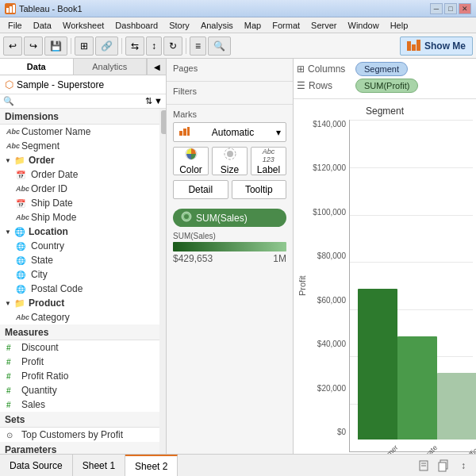  What do you see at coordinates (79, 347) in the screenshot?
I see `field-discount: # Discount` at bounding box center [79, 347].